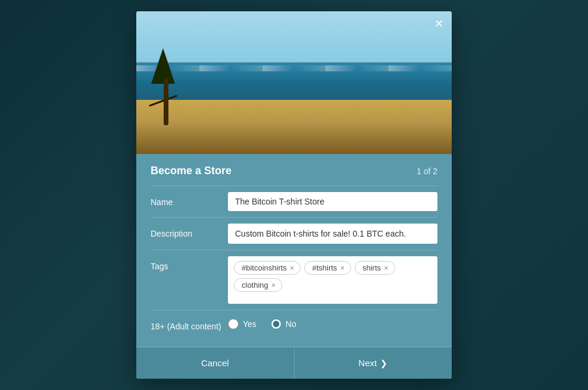 This screenshot has width=588, height=390. Describe the element at coordinates (166, 87) in the screenshot. I see `hero-tree` at that location.